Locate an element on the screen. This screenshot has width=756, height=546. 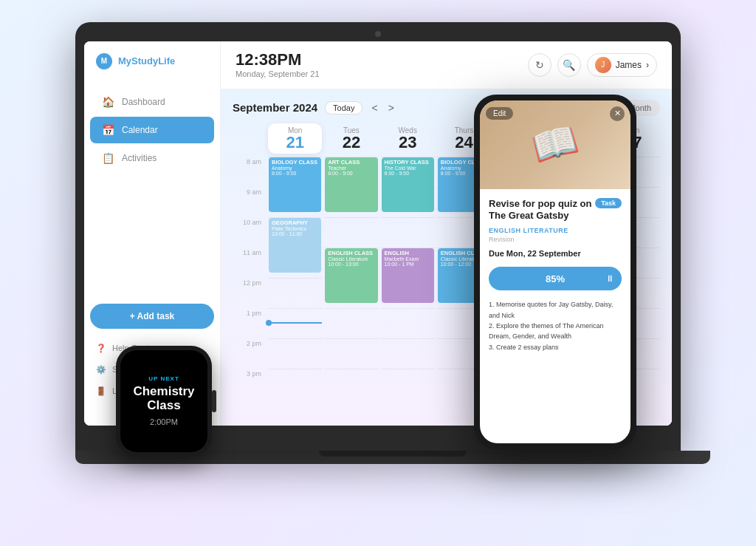
day-header-wed: Weds 23 is located at coordinates (408, 139).